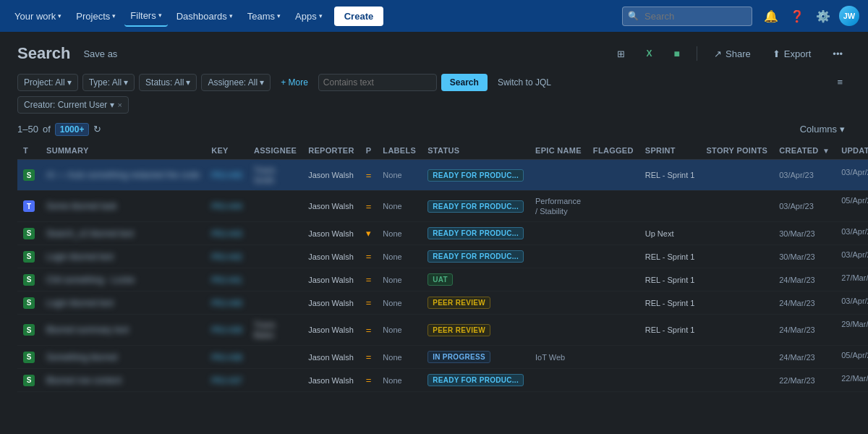 The height and width of the screenshot is (434, 868). What do you see at coordinates (804, 150) in the screenshot?
I see `col-created: Created ▼` at bounding box center [804, 150].